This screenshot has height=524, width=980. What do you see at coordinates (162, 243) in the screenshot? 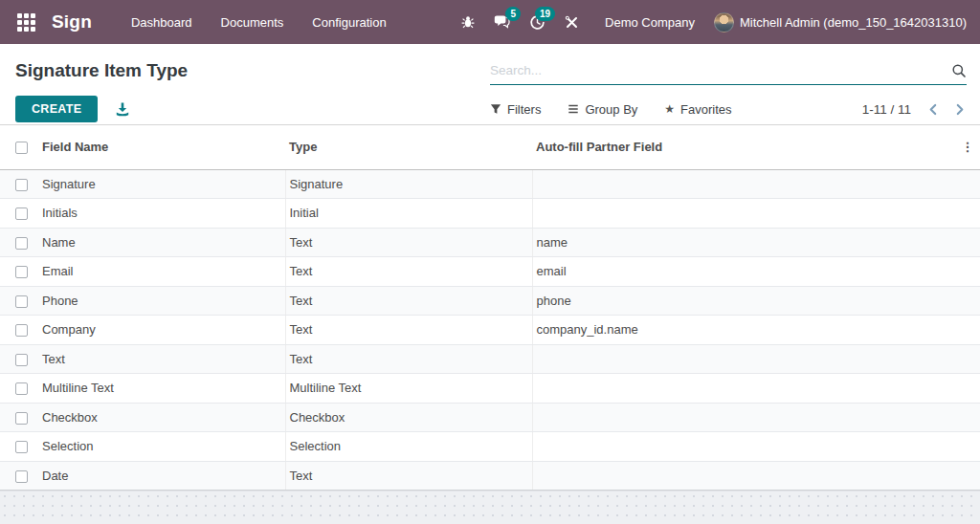
I see `cell-field-name: Name` at bounding box center [162, 243].